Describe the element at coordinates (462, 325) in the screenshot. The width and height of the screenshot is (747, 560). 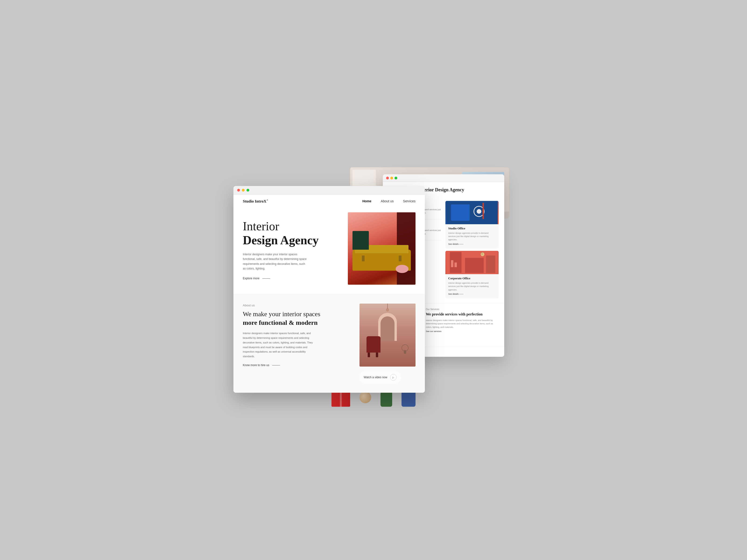
I see `our-services-right: Our Services We provide services with pe…` at that location.